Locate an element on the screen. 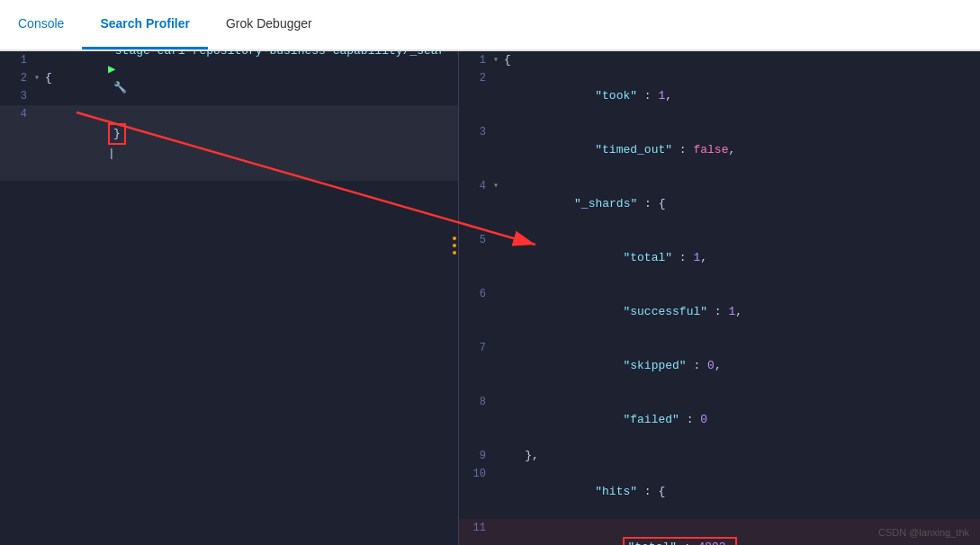 Image resolution: width=980 pixels, height=545 pixels. tab-bar: Console Search Profiler Grok Debugger is located at coordinates (490, 25).